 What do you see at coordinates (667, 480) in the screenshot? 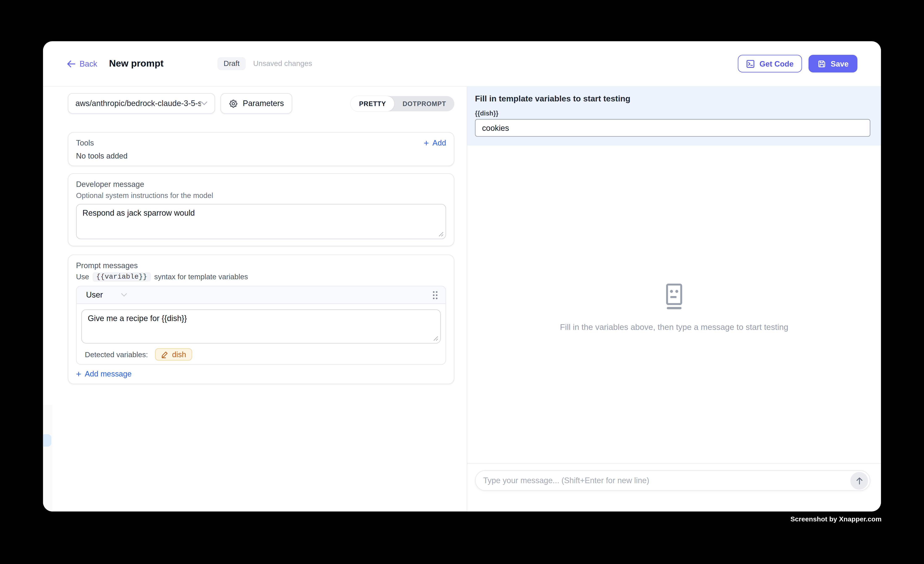
I see `chat-message-input` at bounding box center [667, 480].